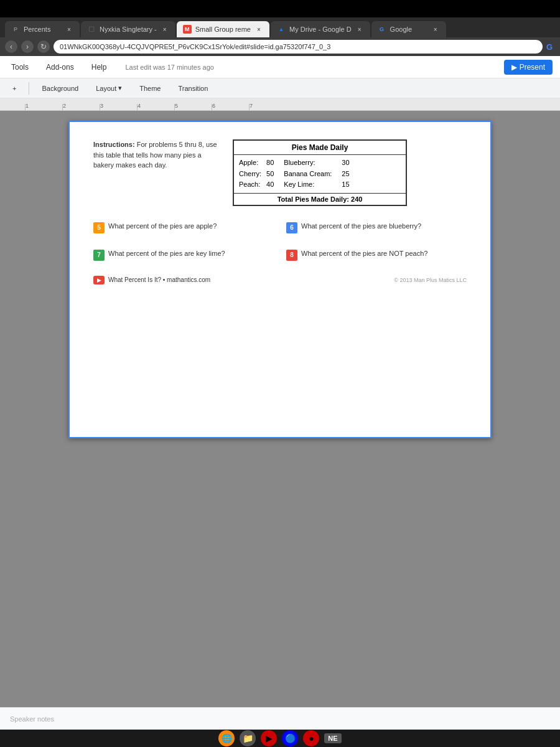 The height and width of the screenshot is (747, 560). Describe the element at coordinates (345, 163) in the screenshot. I see `pie-blueberry-value: 30` at that location.